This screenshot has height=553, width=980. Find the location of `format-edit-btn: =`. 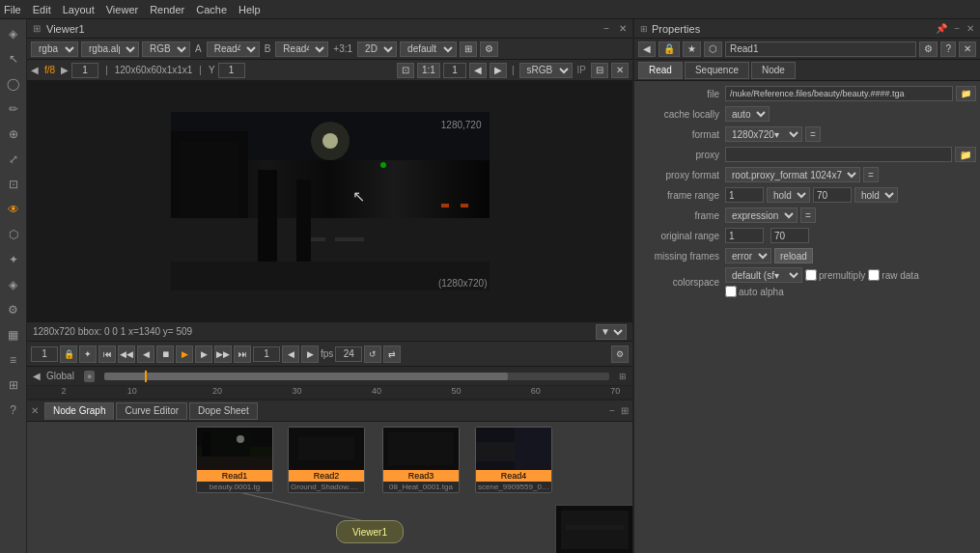

format-edit-btn: = is located at coordinates (813, 134).